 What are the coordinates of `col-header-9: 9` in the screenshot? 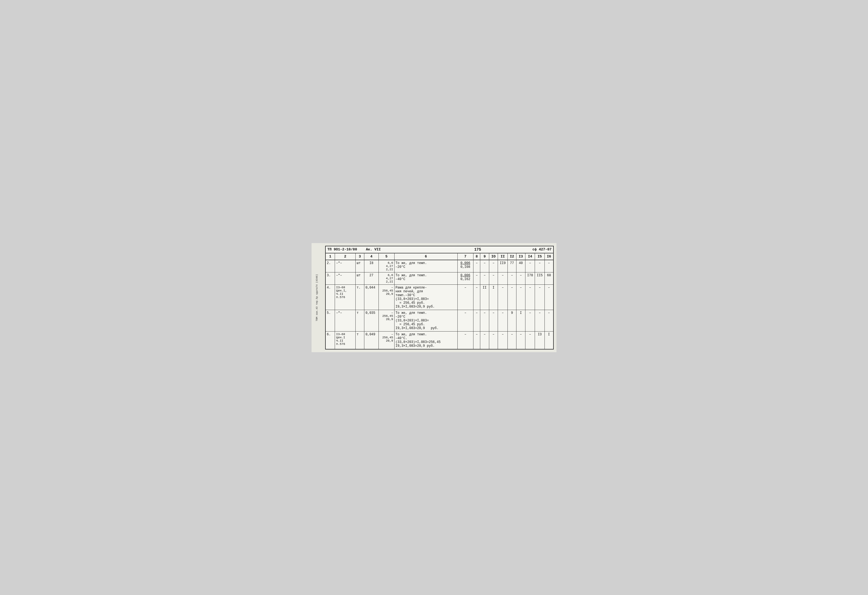 It's located at (485, 257).